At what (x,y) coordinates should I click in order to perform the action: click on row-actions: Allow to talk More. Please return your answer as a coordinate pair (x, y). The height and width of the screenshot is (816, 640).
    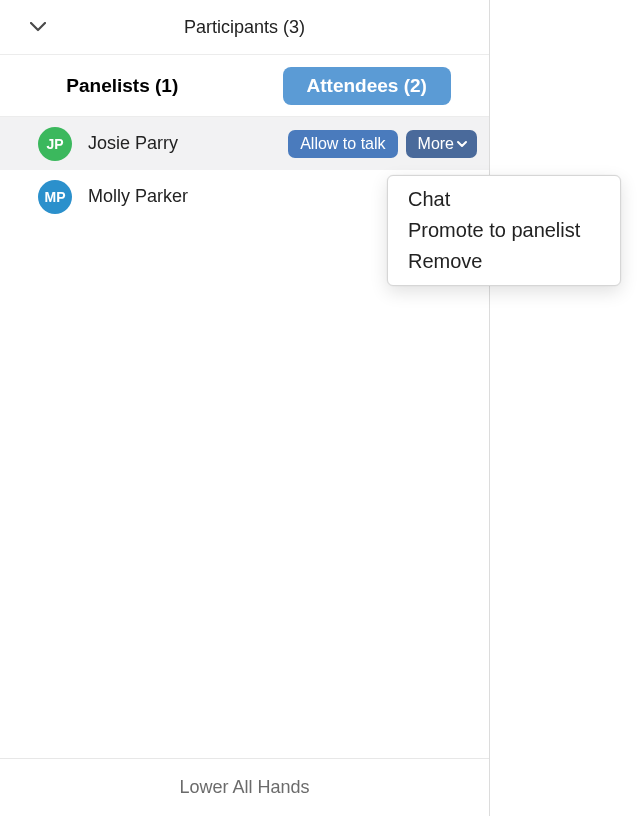
    Looking at the image, I should click on (382, 144).